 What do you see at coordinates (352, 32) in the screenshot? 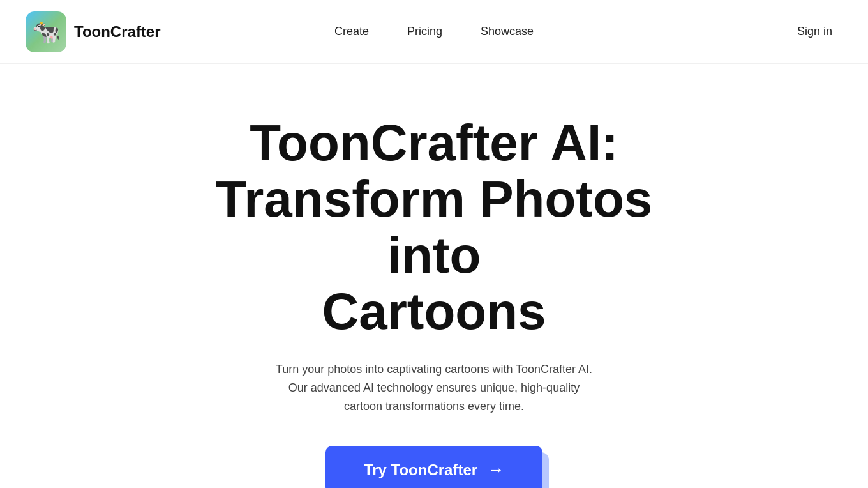
I see `nav-create: Create` at bounding box center [352, 32].